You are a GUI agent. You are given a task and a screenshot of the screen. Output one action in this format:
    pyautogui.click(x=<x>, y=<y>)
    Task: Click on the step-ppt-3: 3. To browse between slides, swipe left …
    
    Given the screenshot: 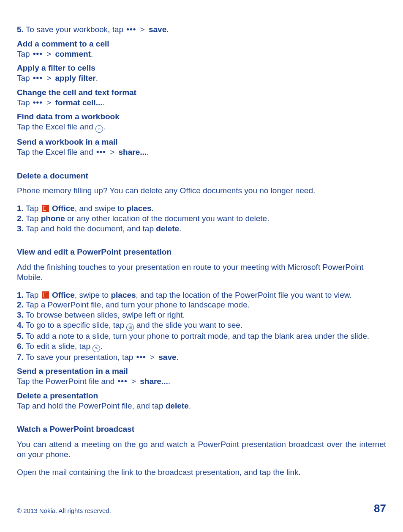 What is the action you would take?
    pyautogui.click(x=202, y=315)
    